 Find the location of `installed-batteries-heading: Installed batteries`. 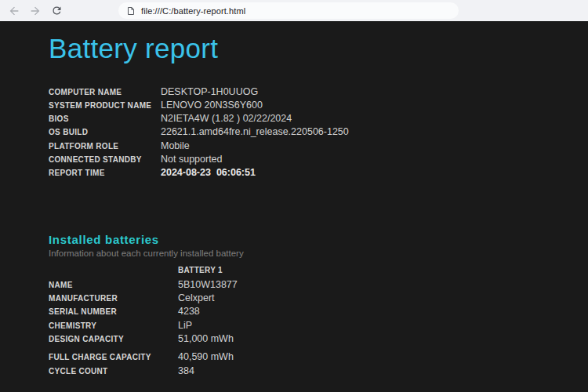

installed-batteries-heading: Installed batteries is located at coordinates (318, 240).